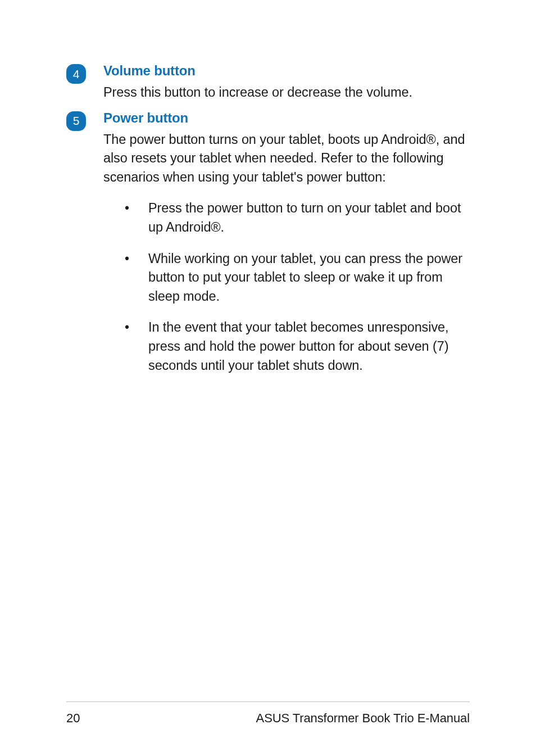  I want to click on page-number: 20, so click(73, 718).